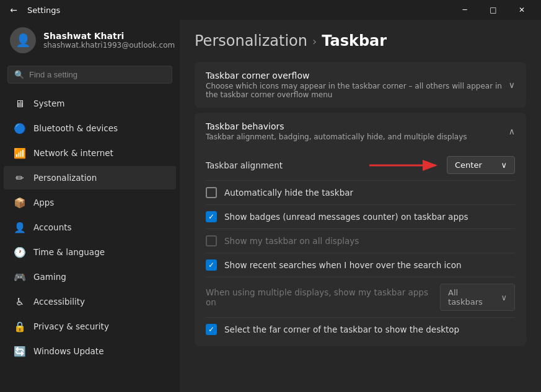 The height and width of the screenshot is (392, 541). Describe the element at coordinates (90, 227) in the screenshot. I see `sidebar-item-accounts: 👤 Accounts` at that location.